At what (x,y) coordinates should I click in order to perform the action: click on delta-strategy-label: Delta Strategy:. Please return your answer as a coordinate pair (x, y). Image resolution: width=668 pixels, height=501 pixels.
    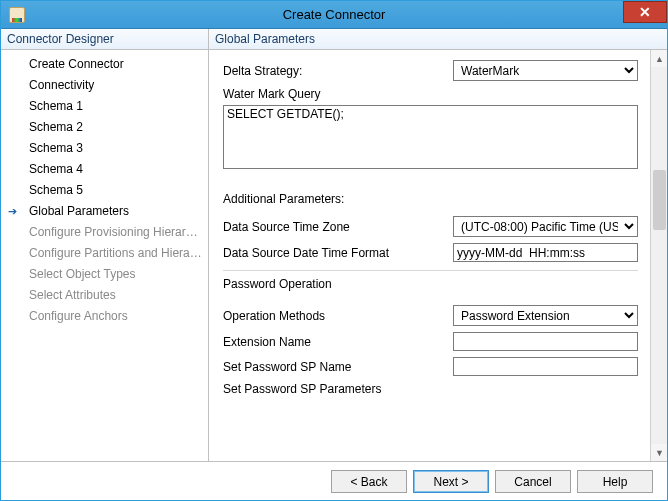
    Looking at the image, I should click on (338, 71).